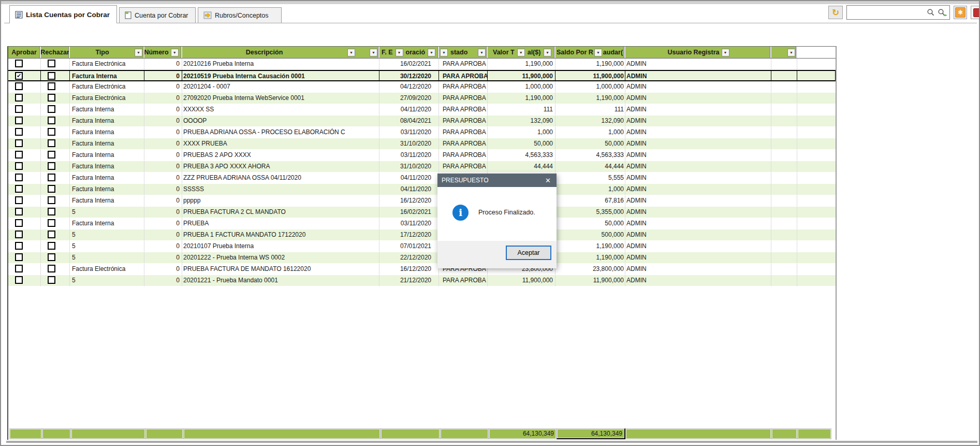  Describe the element at coordinates (281, 52) in the screenshot. I see `header-descripcion: Descripción ▼ ▼` at that location.